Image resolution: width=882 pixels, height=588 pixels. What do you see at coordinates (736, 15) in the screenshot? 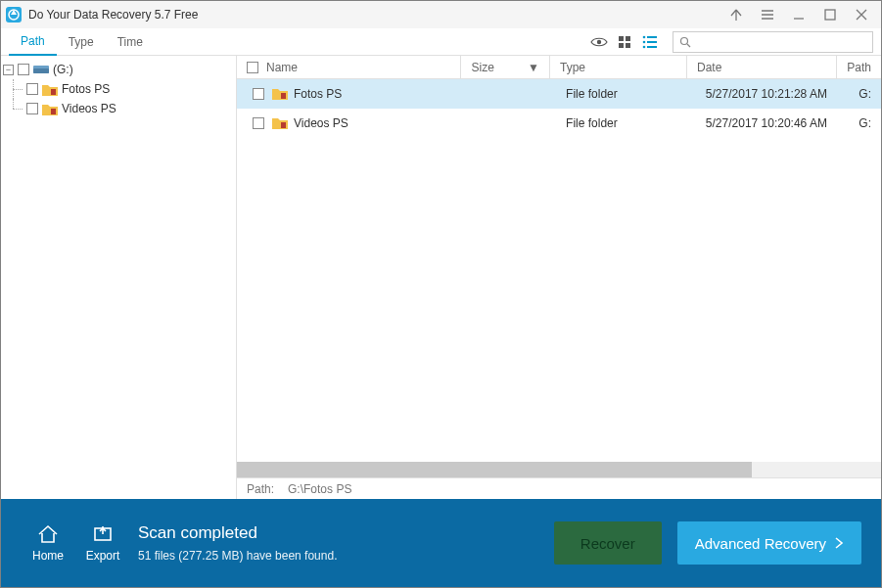
I see `up-arrow-icon` at bounding box center [736, 15].